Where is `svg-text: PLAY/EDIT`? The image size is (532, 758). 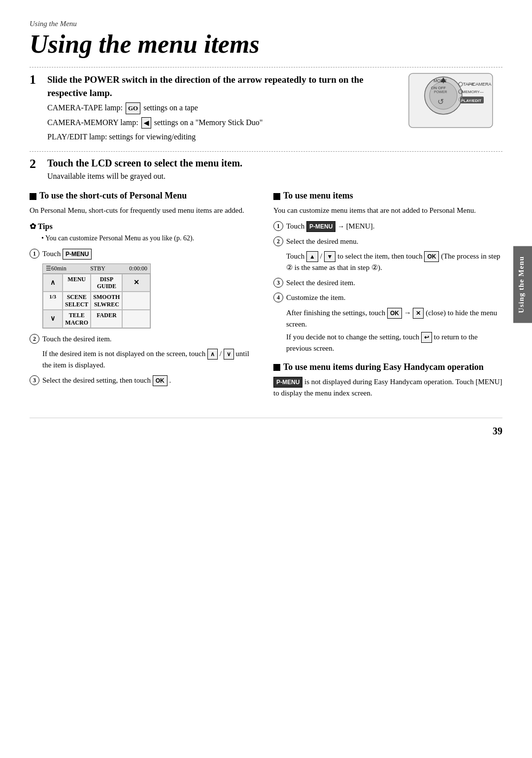
svg-text: PLAY/EDIT is located at coordinates (471, 100).